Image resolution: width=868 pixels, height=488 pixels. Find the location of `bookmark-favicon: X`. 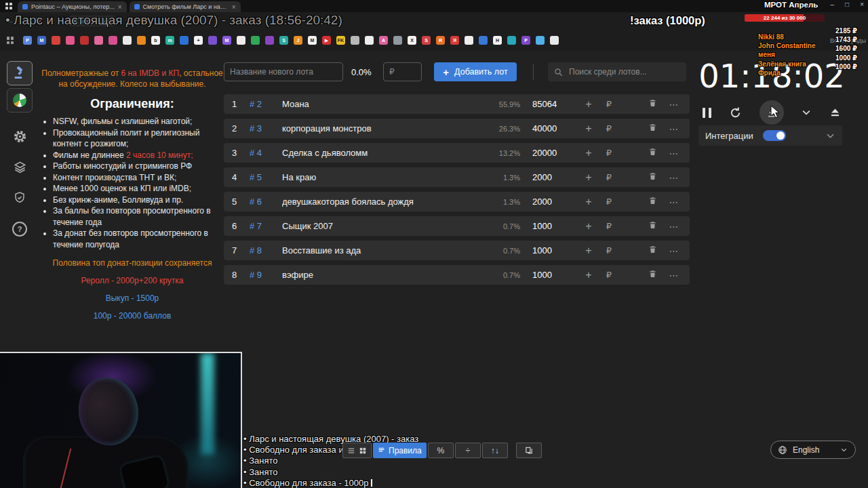

bookmark-favicon: X is located at coordinates (412, 41).